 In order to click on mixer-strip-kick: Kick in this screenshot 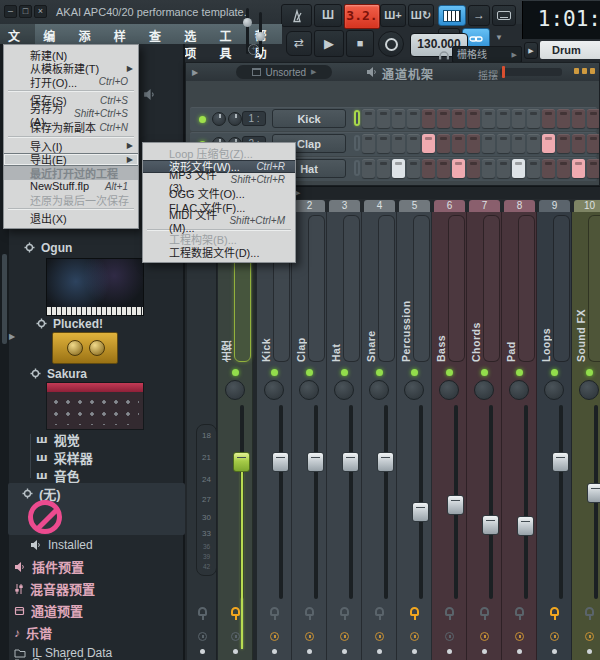, I will do `click(274, 436)`.